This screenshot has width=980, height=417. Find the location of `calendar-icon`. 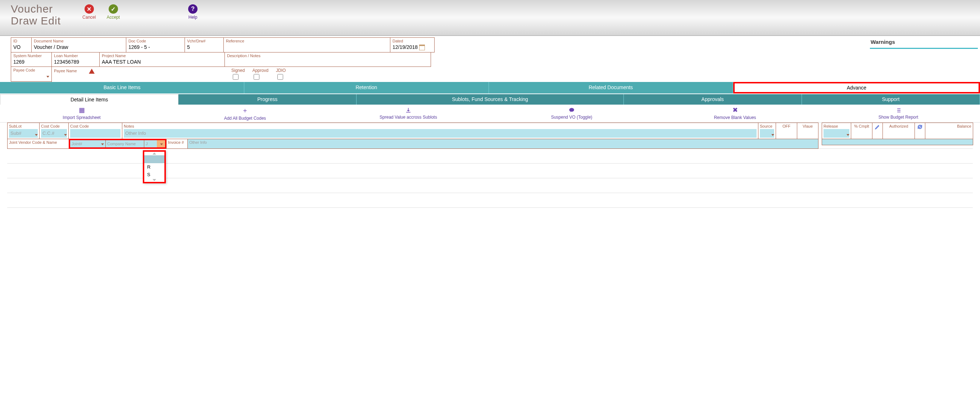

calendar-icon is located at coordinates (422, 47).